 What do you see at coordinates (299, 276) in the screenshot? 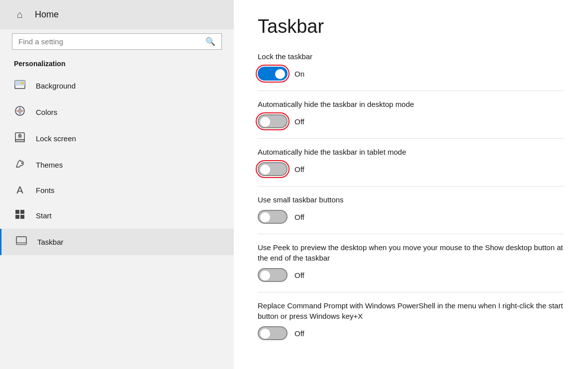
I see `toggle-status-peek-preview: Off` at bounding box center [299, 276].